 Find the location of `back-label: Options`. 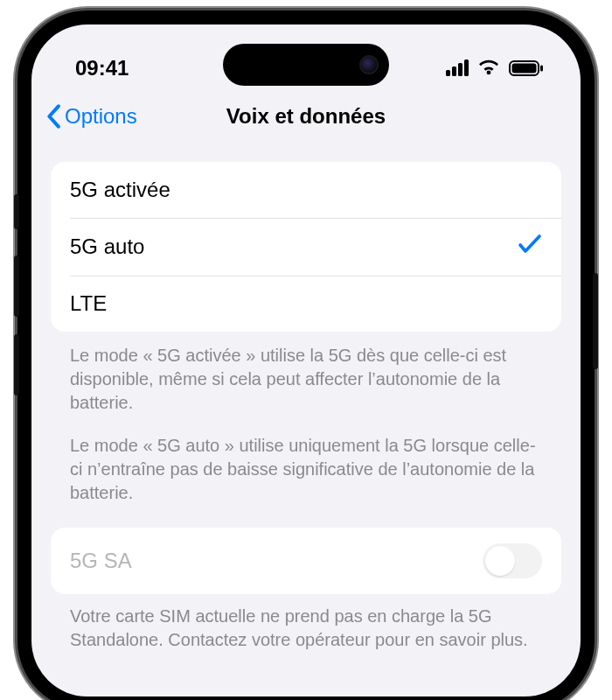

back-label: Options is located at coordinates (101, 116).